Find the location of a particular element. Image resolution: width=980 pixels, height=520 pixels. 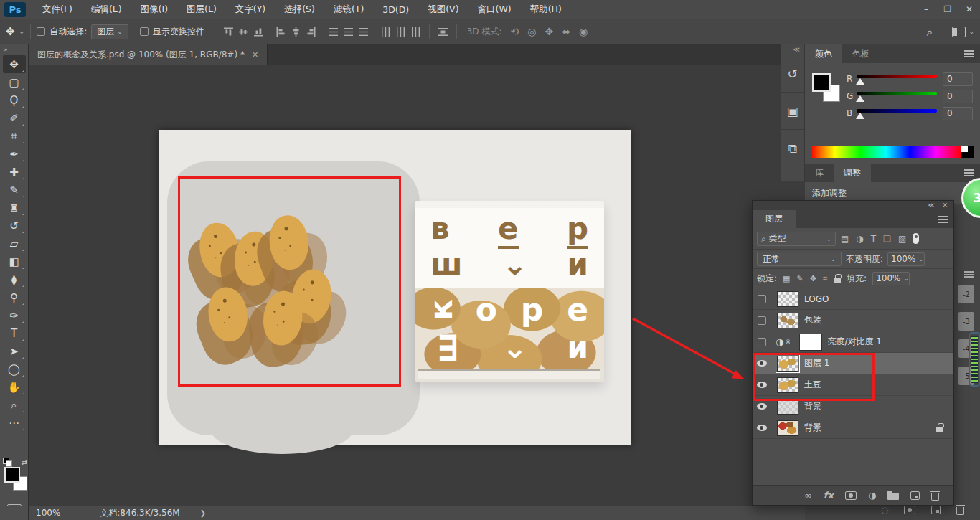

tool-preset-caret-icon: ⌄ is located at coordinates (22, 32).